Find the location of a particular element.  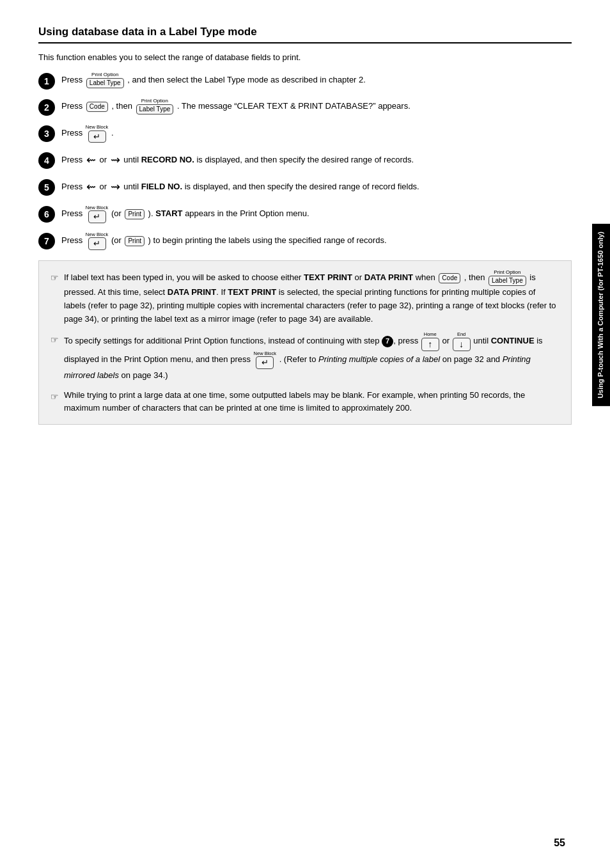

step-4-content: Press ⇜ or ⇝ until RECORD NO. is display… is located at coordinates (317, 161).